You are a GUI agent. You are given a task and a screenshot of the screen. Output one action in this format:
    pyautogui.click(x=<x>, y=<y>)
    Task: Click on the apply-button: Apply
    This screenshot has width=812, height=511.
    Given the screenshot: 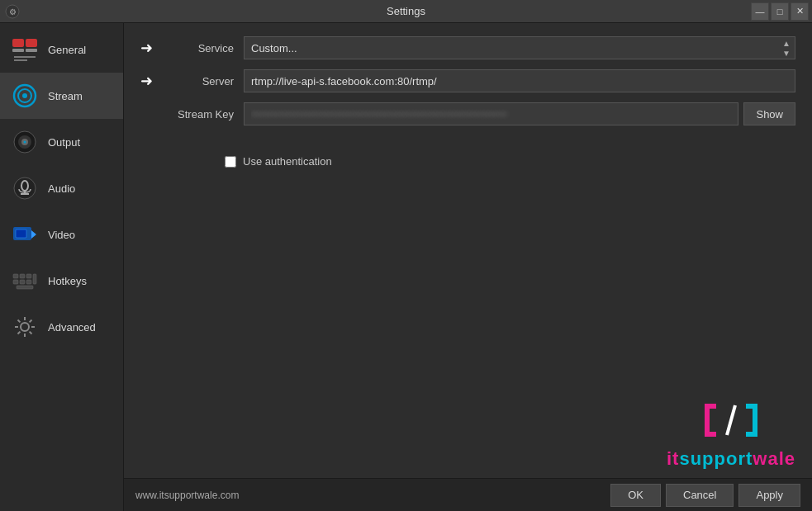 What is the action you would take?
    pyautogui.click(x=770, y=495)
    